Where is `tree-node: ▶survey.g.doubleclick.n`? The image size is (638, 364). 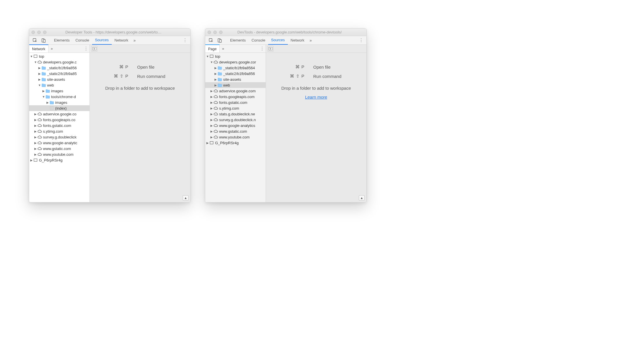 tree-node: ▶survey.g.doubleclick.n is located at coordinates (236, 120).